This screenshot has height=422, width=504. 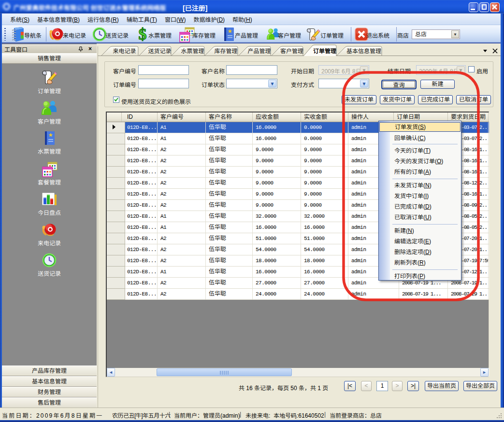 I want to click on svg-text: 订单管理, so click(x=325, y=51).